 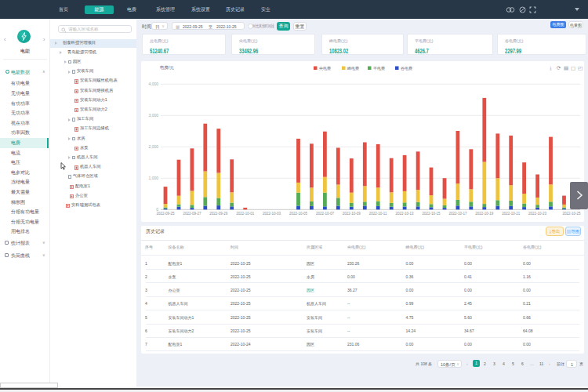 What do you see at coordinates (406, 68) in the screenshot?
I see `svg-text: 谷电费` at bounding box center [406, 68].